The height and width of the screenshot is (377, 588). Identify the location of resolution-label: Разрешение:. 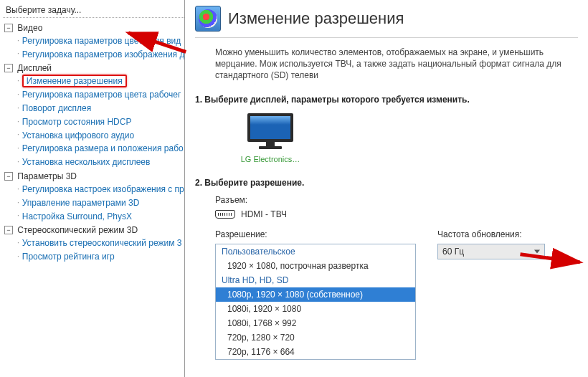
(316, 234).